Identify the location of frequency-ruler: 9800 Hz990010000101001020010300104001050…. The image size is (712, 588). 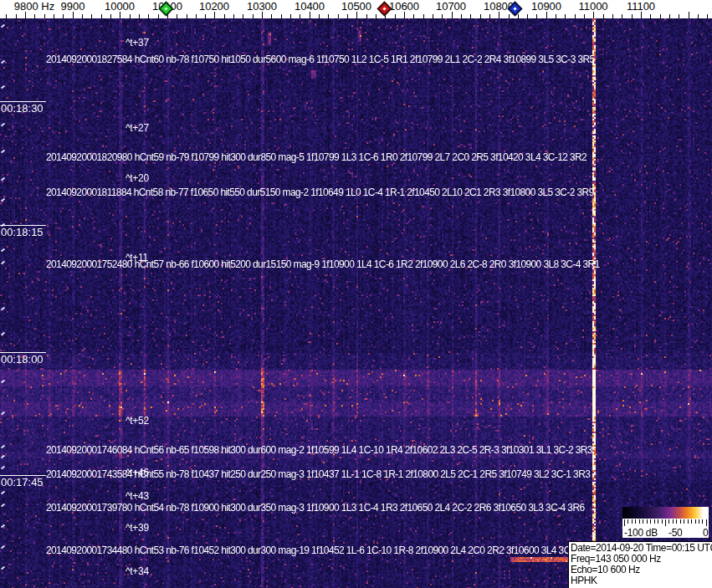
(356, 9).